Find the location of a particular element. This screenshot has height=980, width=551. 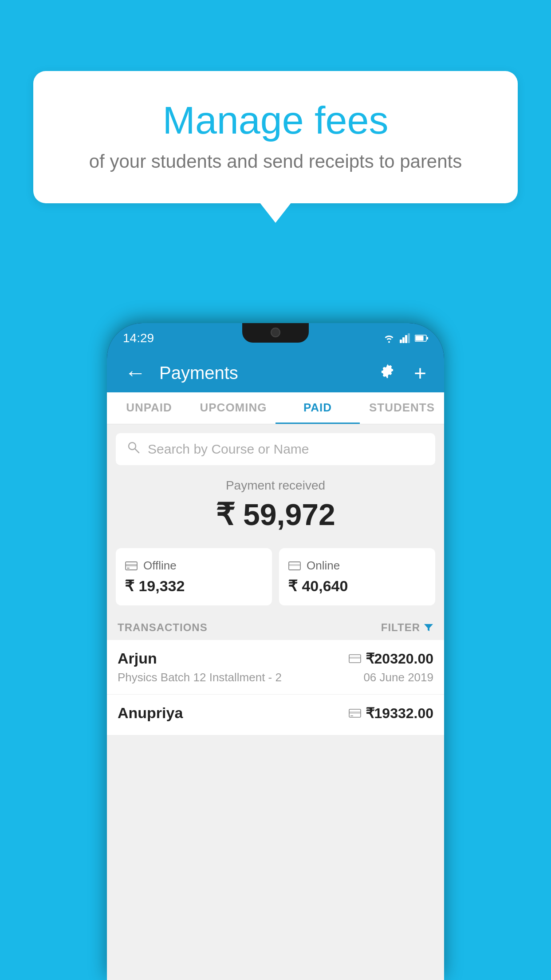

tooltip-subtitle: of your students and send receipts to pa… is located at coordinates (276, 162).